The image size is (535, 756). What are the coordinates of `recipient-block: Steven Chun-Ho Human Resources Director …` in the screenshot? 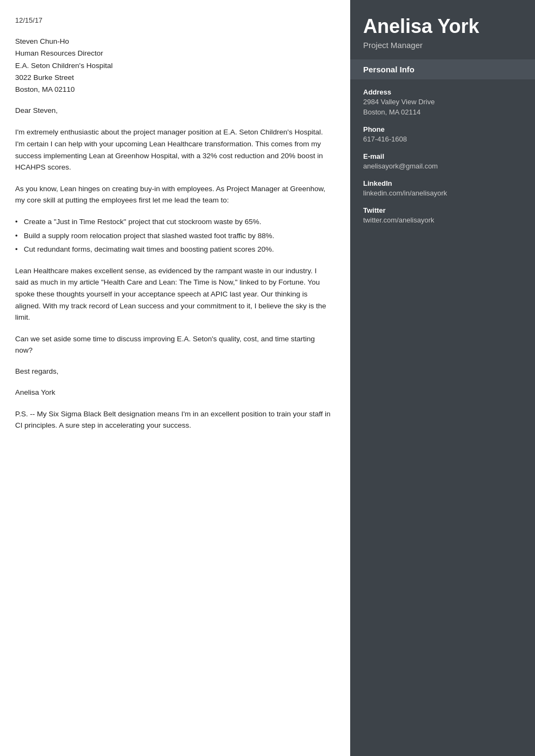 It's located at (173, 66).